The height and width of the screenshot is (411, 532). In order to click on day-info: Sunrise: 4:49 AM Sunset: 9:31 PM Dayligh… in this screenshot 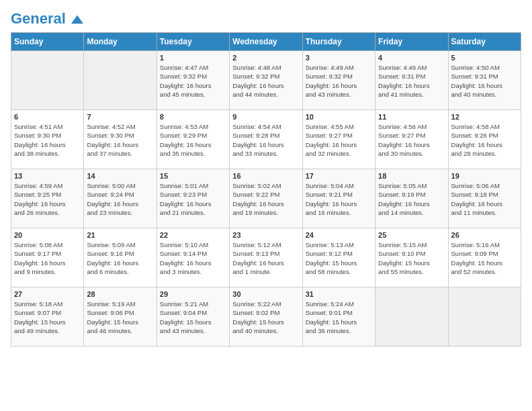, I will do `click(411, 81)`.